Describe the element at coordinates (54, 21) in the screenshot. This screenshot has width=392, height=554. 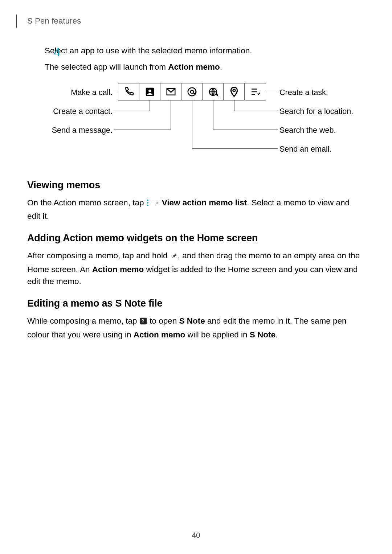
I see `header-title: S Pen features` at that location.